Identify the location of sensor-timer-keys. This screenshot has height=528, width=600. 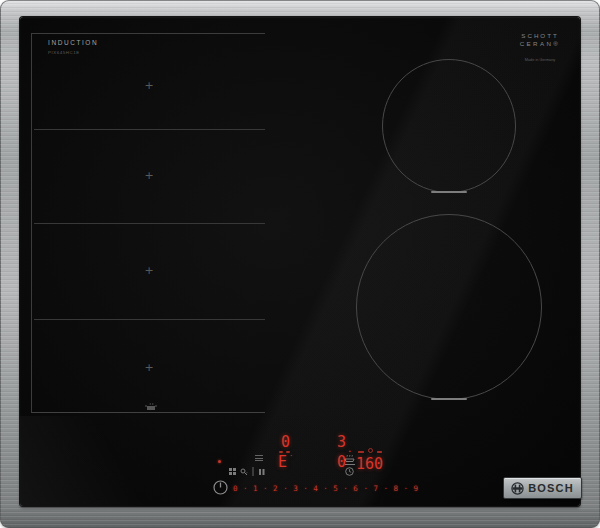
(350, 465).